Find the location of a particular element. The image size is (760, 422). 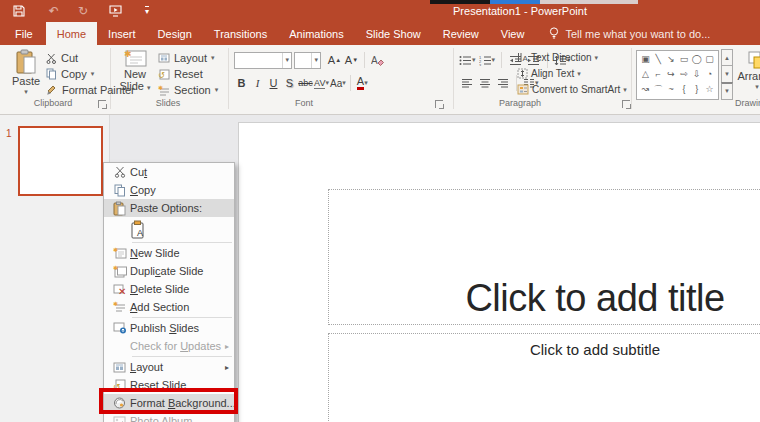

menu-item-new-slide: ✱New Slide is located at coordinates (169, 253).